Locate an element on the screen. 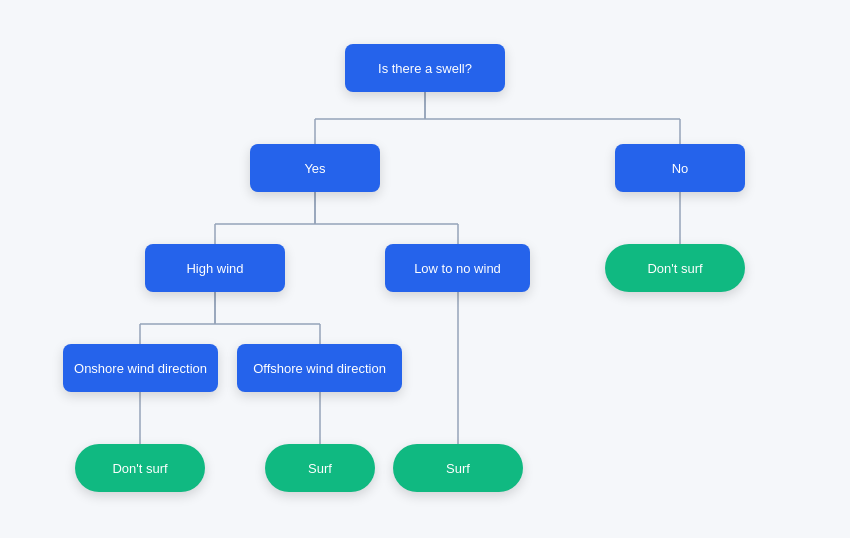 Image resolution: width=850 pixels, height=538 pixels. swell-node: Is there a swell? is located at coordinates (425, 68).